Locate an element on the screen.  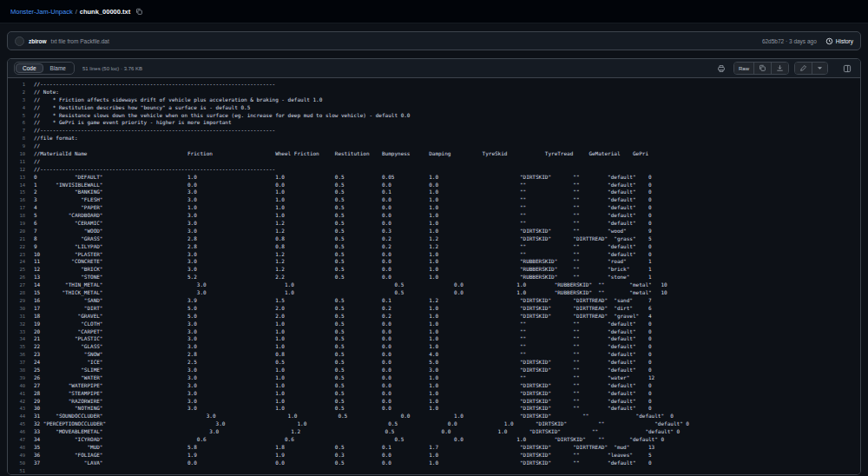
line-number: 23 is located at coordinates (21, 255).